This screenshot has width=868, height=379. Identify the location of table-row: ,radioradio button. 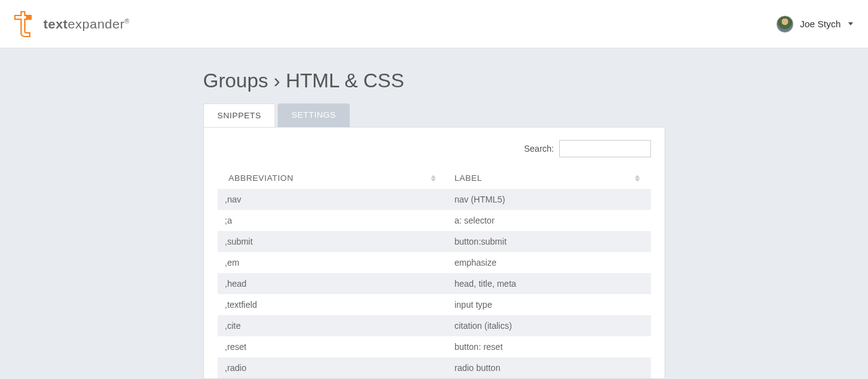
(434, 368).